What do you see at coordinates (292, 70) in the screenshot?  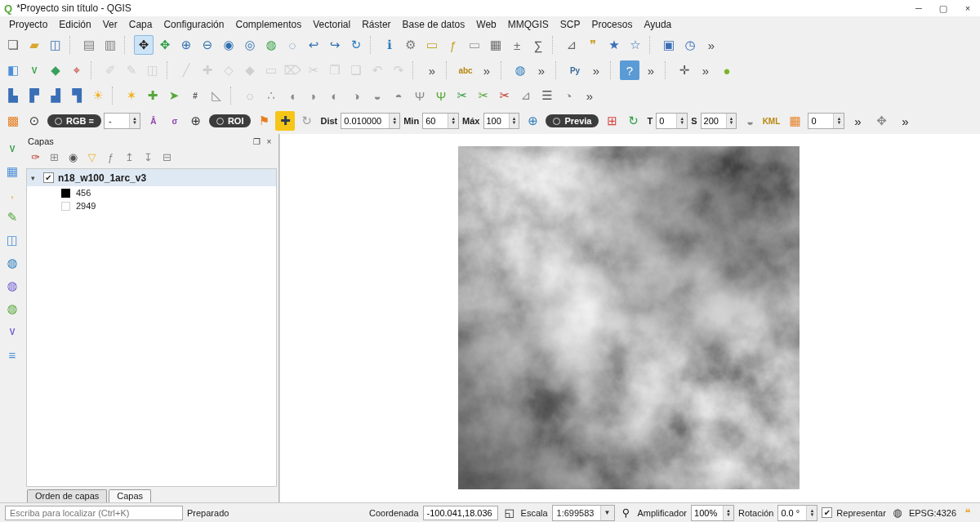 I see `delete-selected-icon: ⌦` at bounding box center [292, 70].